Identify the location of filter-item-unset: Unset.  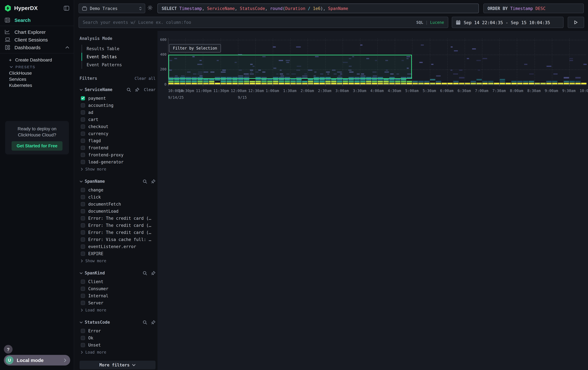
(118, 345).